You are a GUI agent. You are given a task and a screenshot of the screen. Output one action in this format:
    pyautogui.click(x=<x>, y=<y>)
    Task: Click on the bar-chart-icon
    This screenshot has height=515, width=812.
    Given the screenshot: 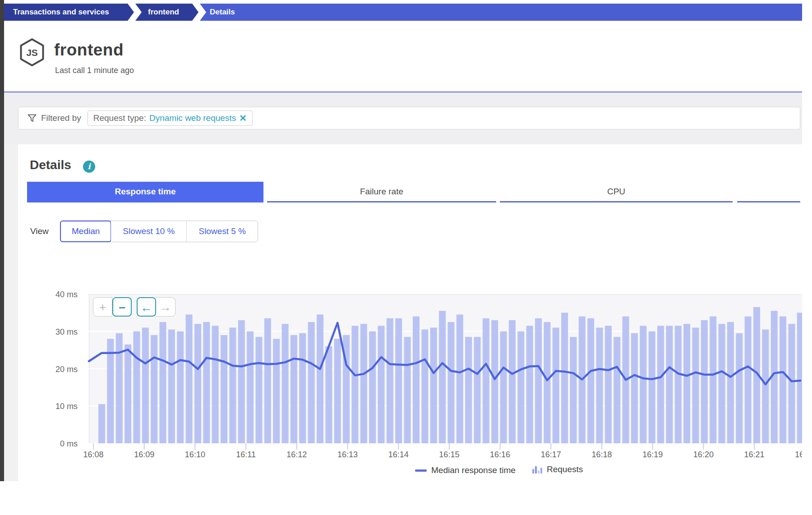 What is the action you would take?
    pyautogui.click(x=537, y=470)
    